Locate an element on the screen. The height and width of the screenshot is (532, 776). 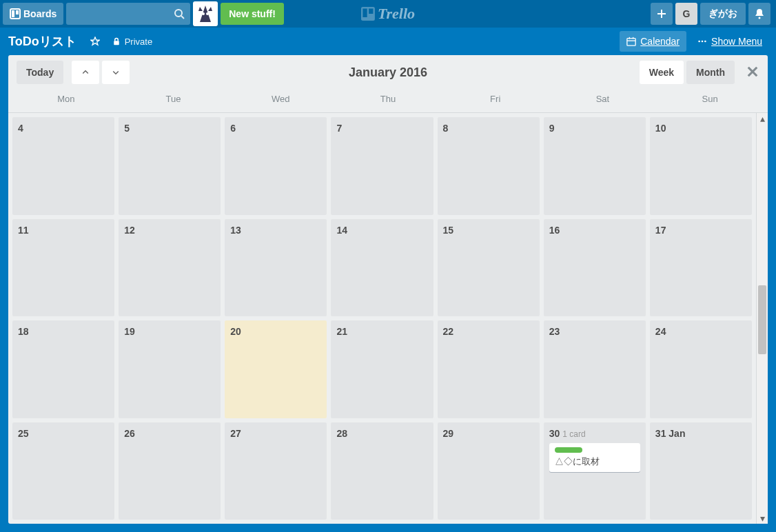
calendar-cell: 4 is located at coordinates (63, 166).